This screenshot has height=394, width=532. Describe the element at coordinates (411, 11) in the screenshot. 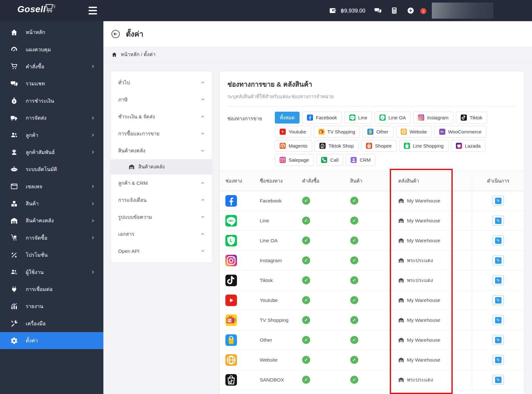

I see `add-circle-icon` at that location.